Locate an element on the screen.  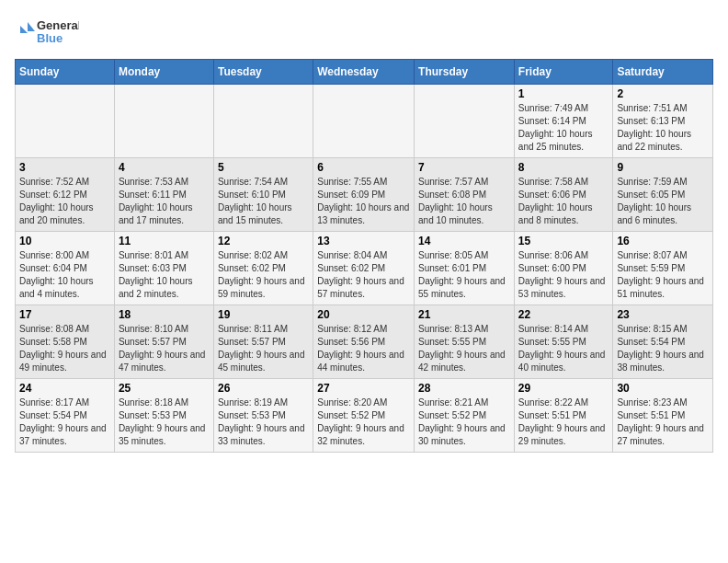
svg-text: General is located at coordinates (58, 26).